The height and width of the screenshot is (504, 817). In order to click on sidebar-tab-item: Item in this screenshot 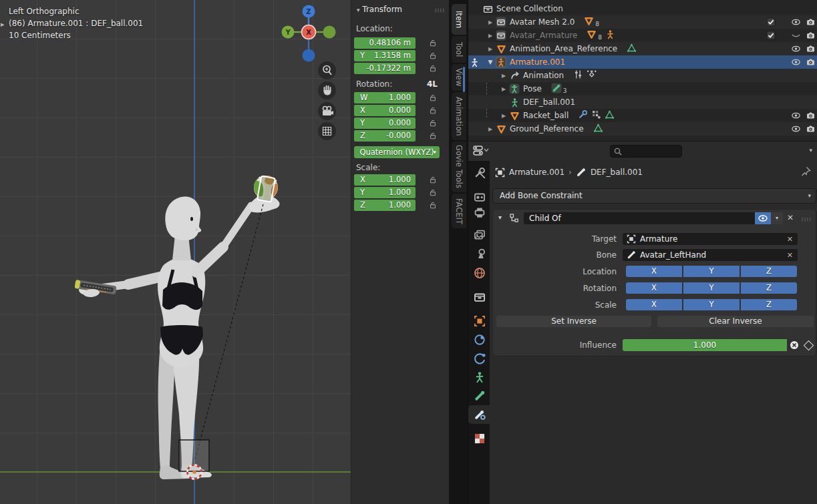, I will do `click(459, 19)`.